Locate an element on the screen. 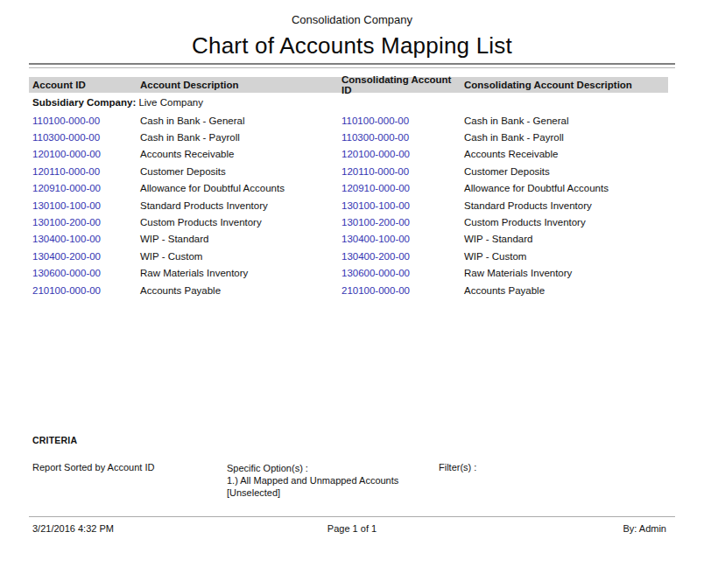 Image resolution: width=704 pixels, height=588 pixels. table-row: 110100-000-00 Cash in Bank - General 110… is located at coordinates (348, 121).